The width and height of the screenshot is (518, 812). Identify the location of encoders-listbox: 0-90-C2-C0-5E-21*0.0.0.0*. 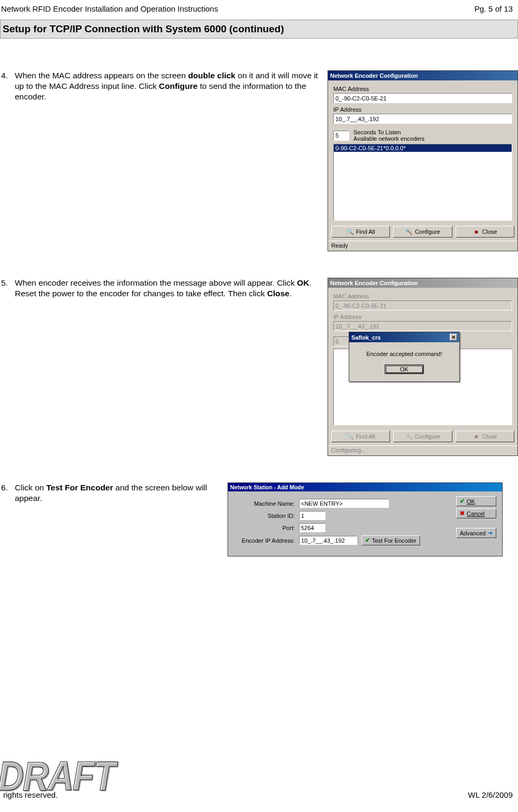
(423, 182).